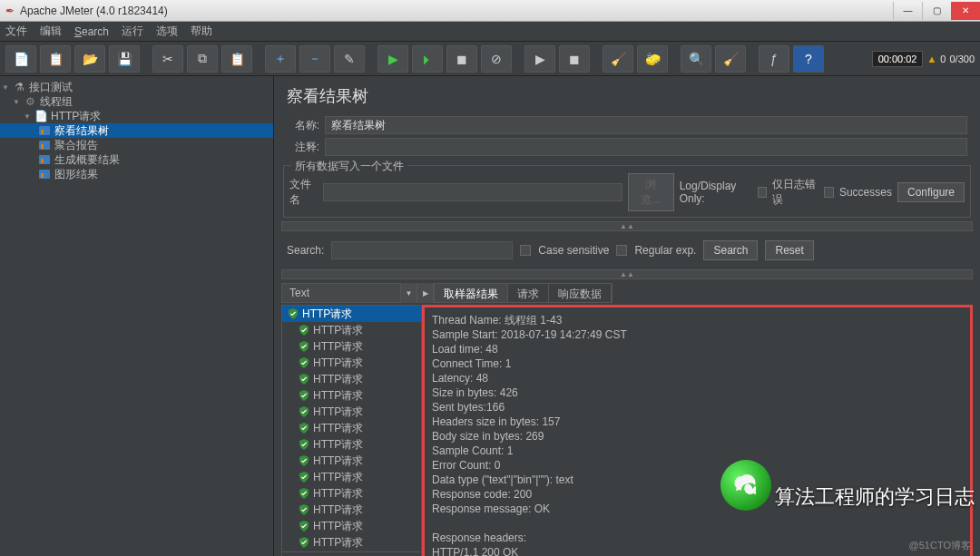 This screenshot has height=556, width=980. I want to click on detail-tabs: 取样器结果 请求 响应数据, so click(523, 293).